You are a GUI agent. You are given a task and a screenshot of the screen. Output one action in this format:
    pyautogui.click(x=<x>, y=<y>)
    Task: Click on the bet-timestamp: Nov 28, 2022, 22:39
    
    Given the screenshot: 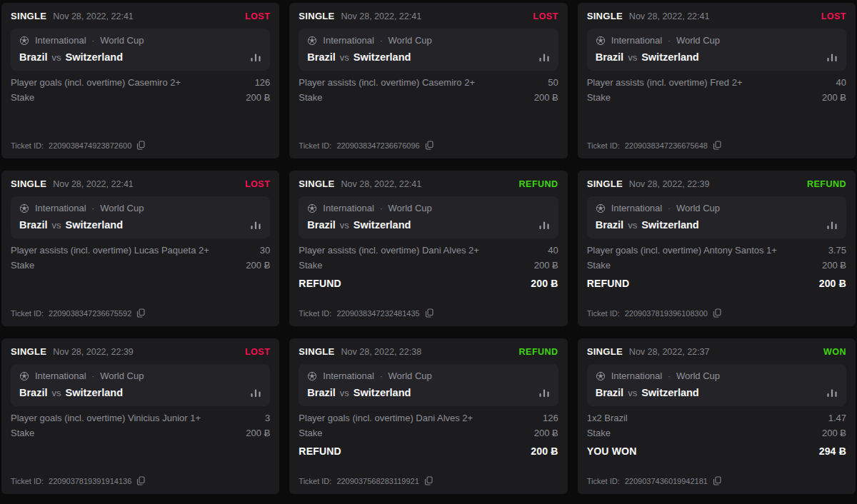 What is the action you would take?
    pyautogui.click(x=93, y=352)
    